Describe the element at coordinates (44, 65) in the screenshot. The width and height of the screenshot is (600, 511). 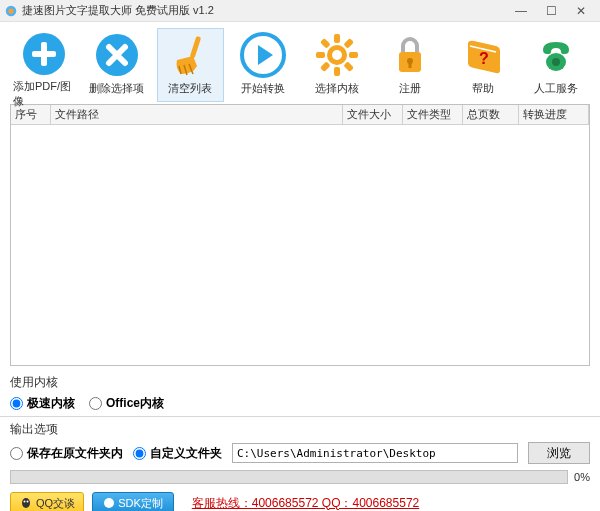
I see `add-pdf-image-button: 添加PDF/图像` at that location.